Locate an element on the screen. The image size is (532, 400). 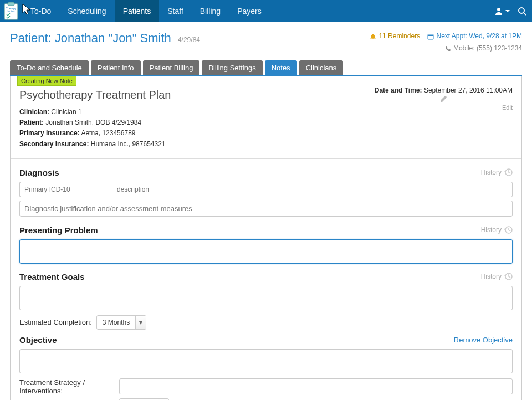
goals-title: Treatment Goals is located at coordinates (52, 277).